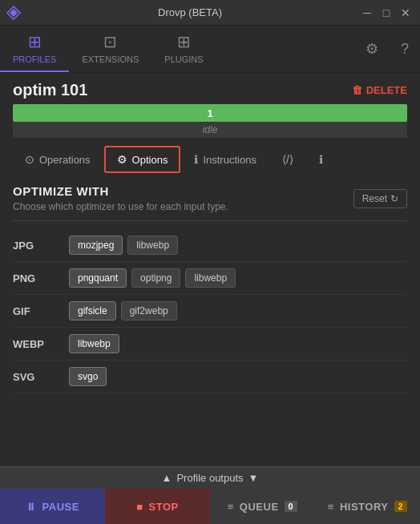 The image size is (420, 524). Describe the element at coordinates (98, 278) in the screenshot. I see `opt-btn-pngquant: pngquant` at that location.